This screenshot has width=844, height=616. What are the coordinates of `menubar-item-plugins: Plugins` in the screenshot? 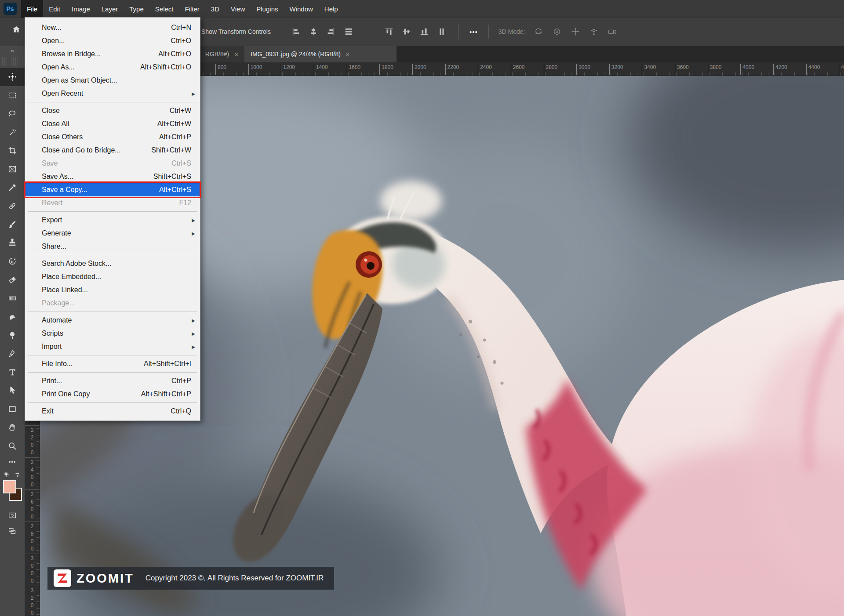 It's located at (267, 9).